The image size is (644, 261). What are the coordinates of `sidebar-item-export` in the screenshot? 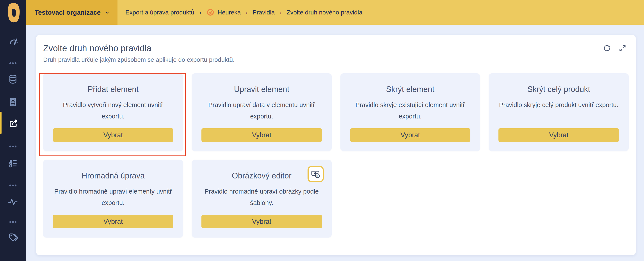 It's located at (13, 122).